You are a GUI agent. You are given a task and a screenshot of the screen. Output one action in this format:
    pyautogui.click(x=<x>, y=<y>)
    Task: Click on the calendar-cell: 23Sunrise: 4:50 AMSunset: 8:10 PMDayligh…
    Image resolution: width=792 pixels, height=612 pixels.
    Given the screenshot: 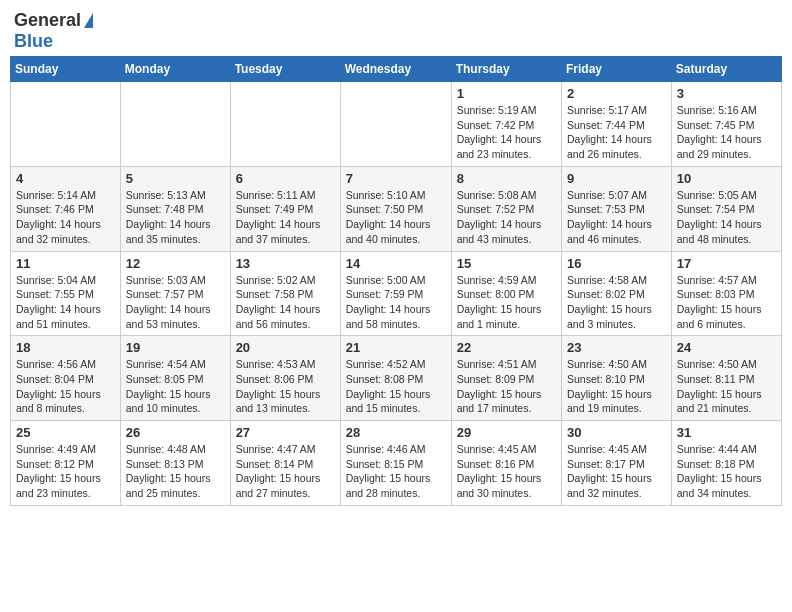 What is the action you would take?
    pyautogui.click(x=617, y=378)
    